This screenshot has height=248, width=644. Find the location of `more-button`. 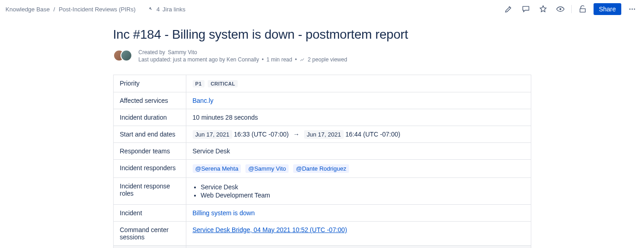

more-button is located at coordinates (632, 9).